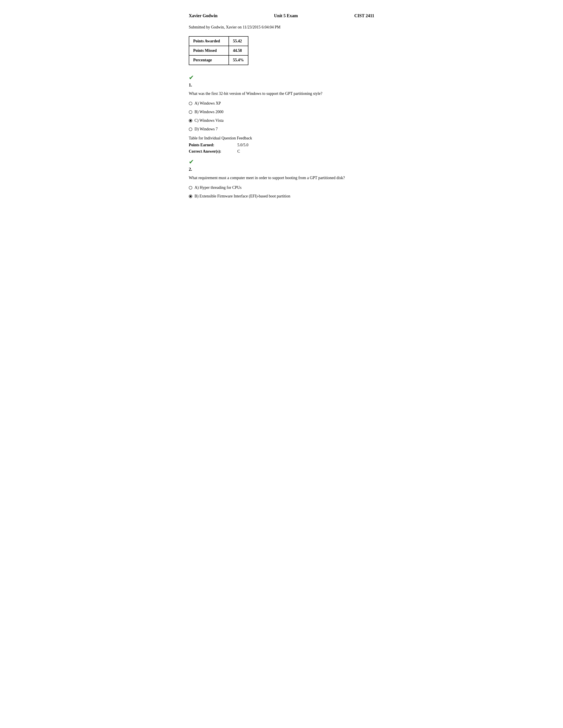  Describe the element at coordinates (238, 60) in the screenshot. I see `score-value: 55.4%` at that location.